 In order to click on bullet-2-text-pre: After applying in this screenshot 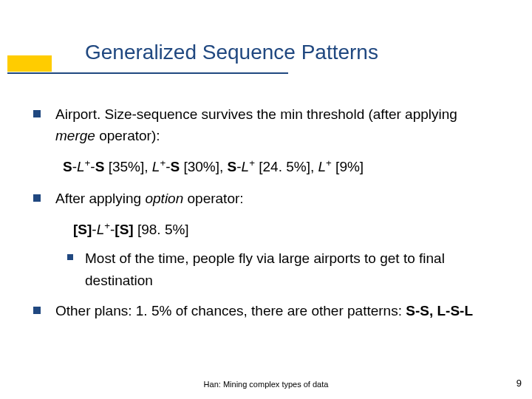, I will do `click(100, 198)`.